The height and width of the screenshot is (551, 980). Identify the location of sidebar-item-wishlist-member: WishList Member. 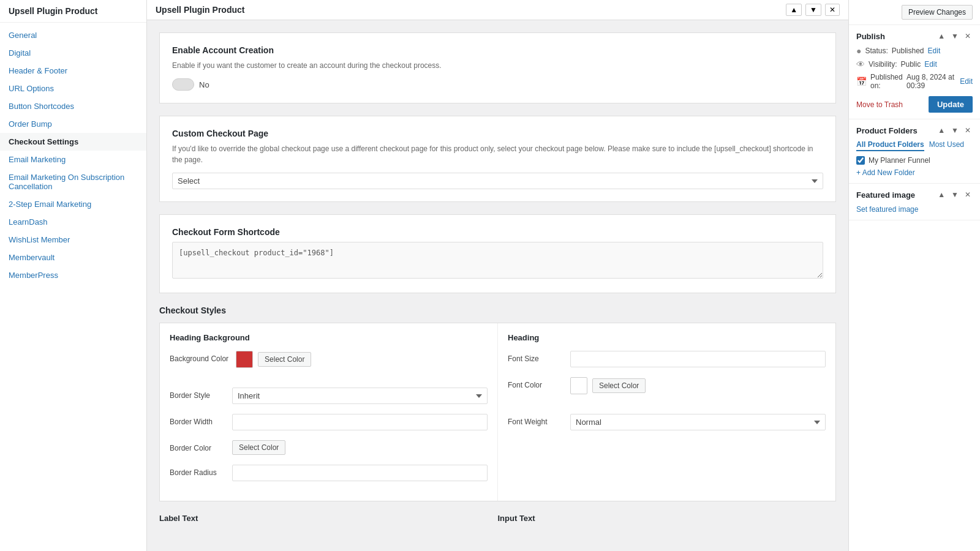
(74, 240).